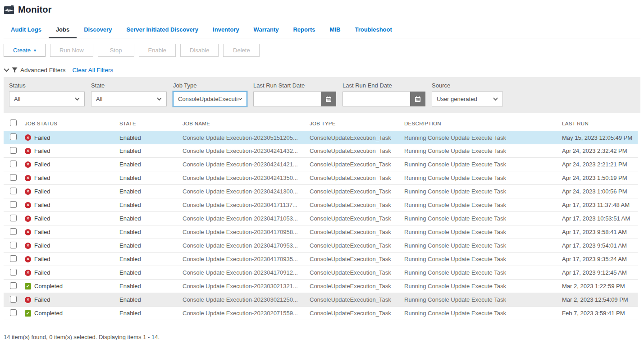 Image resolution: width=644 pixels, height=340 pixels. I want to click on filter-label: Job Type, so click(210, 86).